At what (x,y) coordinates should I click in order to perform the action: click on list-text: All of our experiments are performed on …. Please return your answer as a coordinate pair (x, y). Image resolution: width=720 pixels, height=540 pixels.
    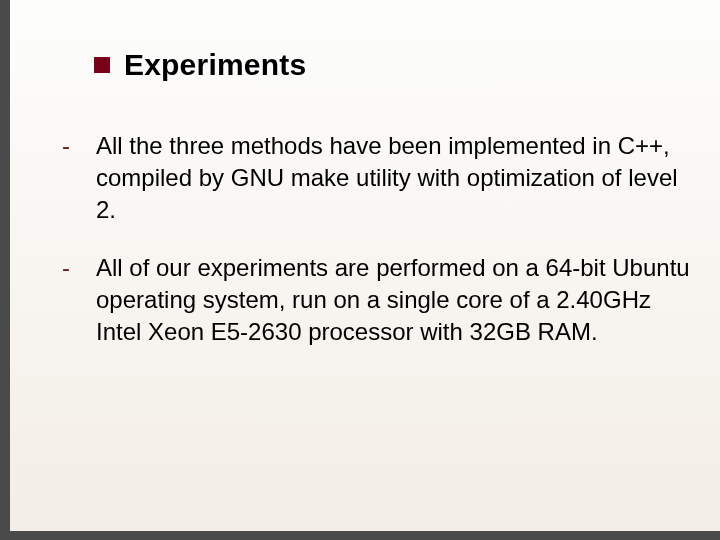
    Looking at the image, I should click on (393, 300).